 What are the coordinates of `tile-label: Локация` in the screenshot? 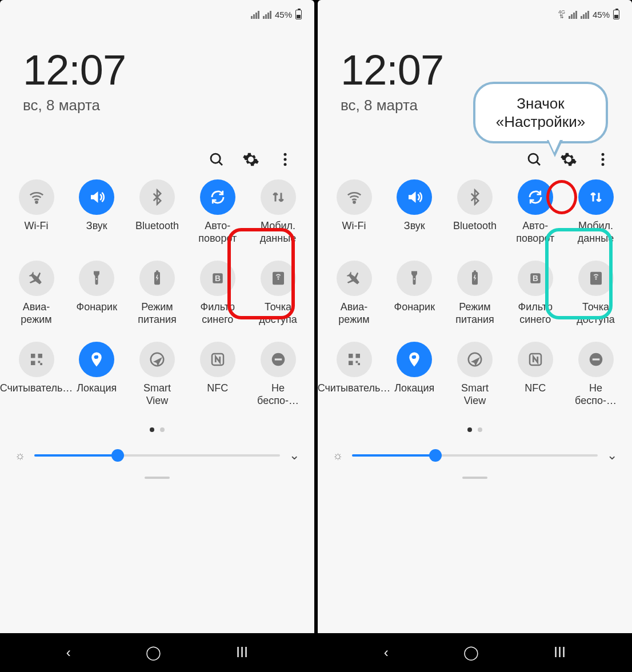 It's located at (414, 394).